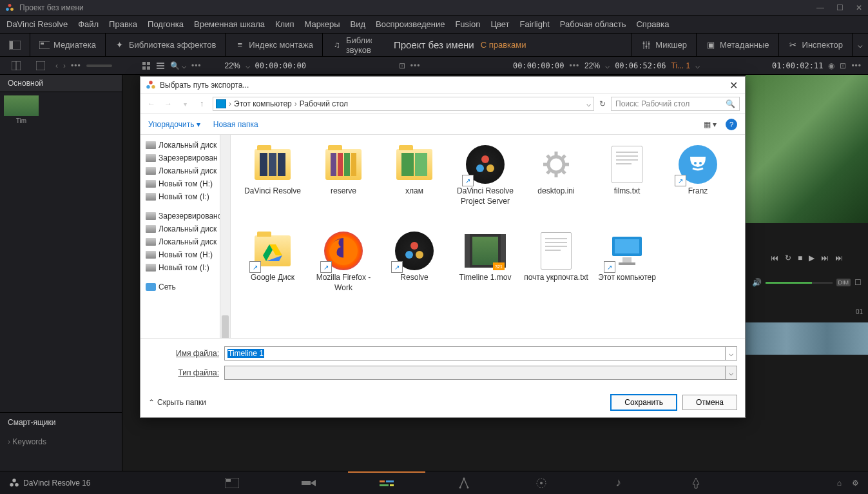 The height and width of the screenshot is (494, 868). Describe the element at coordinates (731, 124) in the screenshot. I see `help-button: ?` at that location.